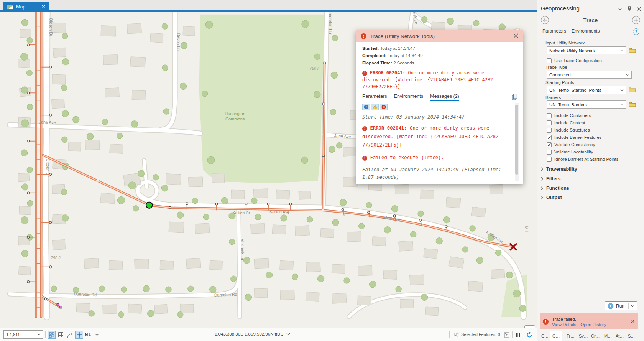 This screenshot has height=341, width=644. What do you see at coordinates (569, 115) in the screenshot?
I see `checkbox-include-containers: Include Containers` at bounding box center [569, 115].